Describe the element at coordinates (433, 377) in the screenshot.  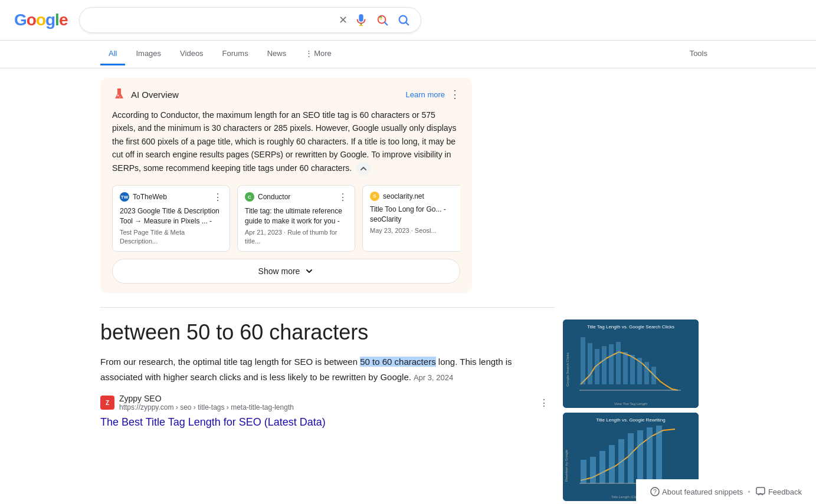
I see `featured-date: Apr 3, 2024` at that location.